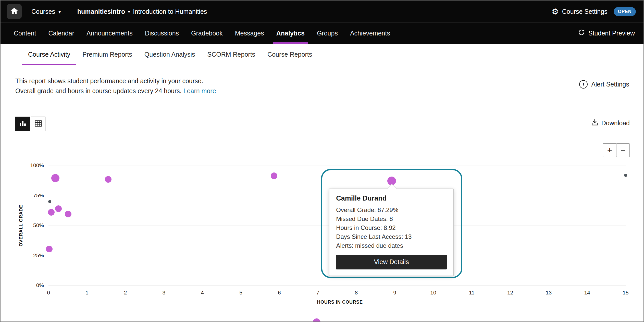 The height and width of the screenshot is (322, 644). I want to click on x-tick-label: 0, so click(48, 293).